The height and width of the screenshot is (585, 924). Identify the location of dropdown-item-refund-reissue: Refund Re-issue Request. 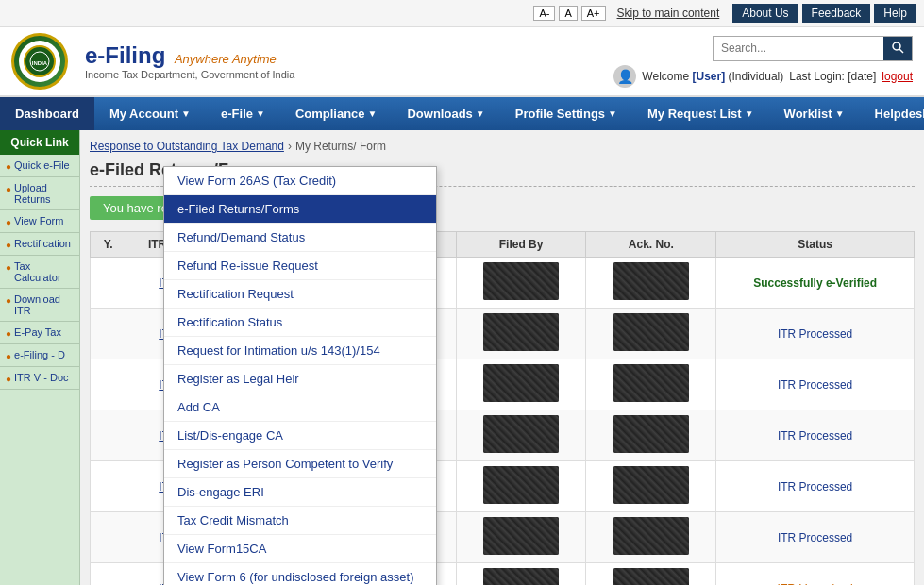
(300, 266).